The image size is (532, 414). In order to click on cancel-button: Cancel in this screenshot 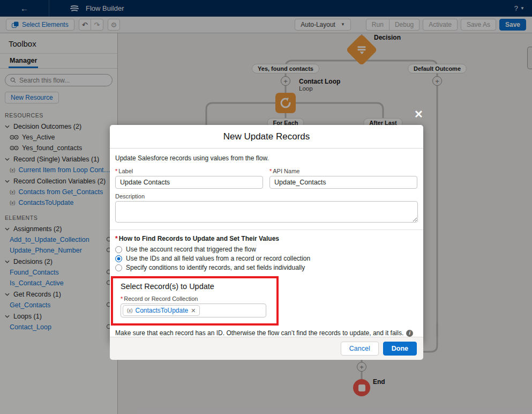, I will do `click(360, 349)`.